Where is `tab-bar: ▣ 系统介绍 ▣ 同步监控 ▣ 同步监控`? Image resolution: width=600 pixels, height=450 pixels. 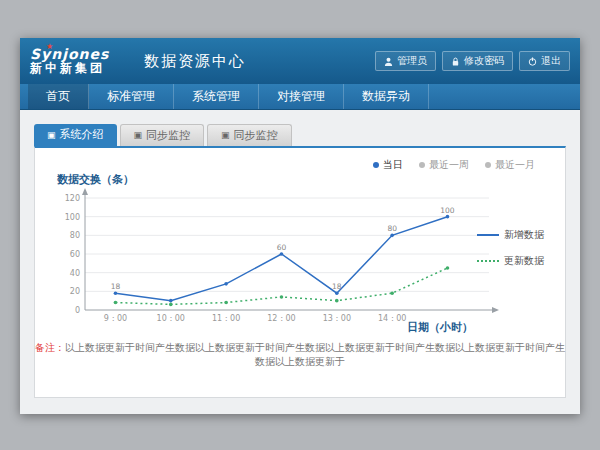
tab-bar: ▣ 系统介绍 ▣ 同步监控 ▣ 同步监控 is located at coordinates (300, 135).